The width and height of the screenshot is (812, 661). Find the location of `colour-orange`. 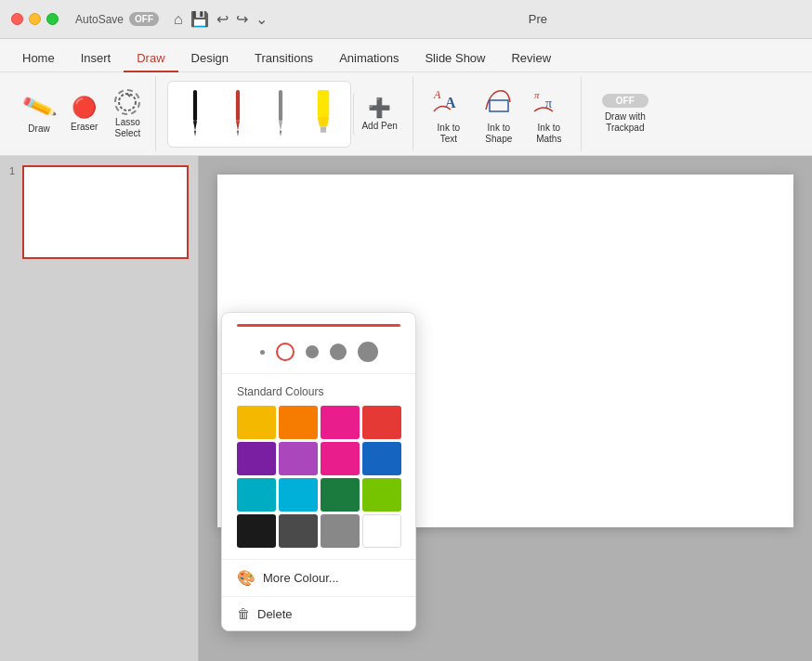

colour-orange is located at coordinates (298, 422).